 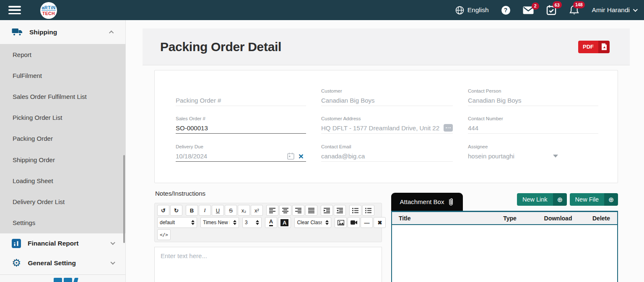 What do you see at coordinates (422, 202) in the screenshot?
I see `attachment-tab-label: Attachment Box` at bounding box center [422, 202].